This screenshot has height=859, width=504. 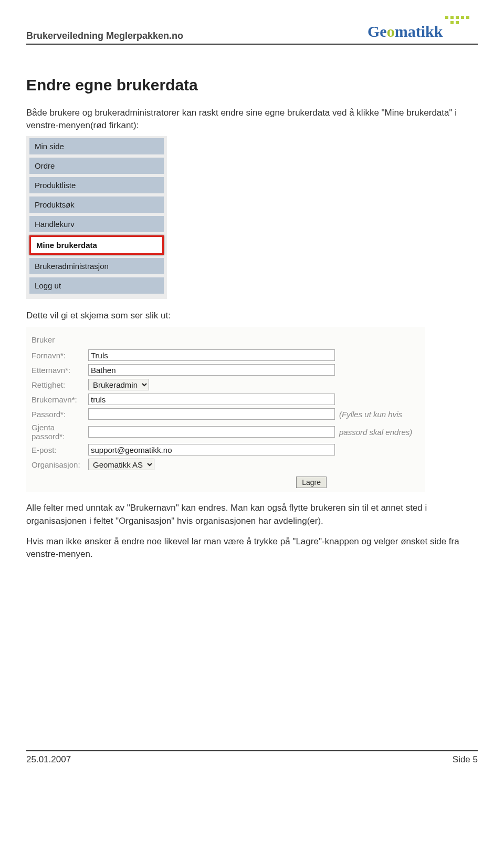 I want to click on organisasjon-select: Geomatikk AS, so click(x=121, y=464).